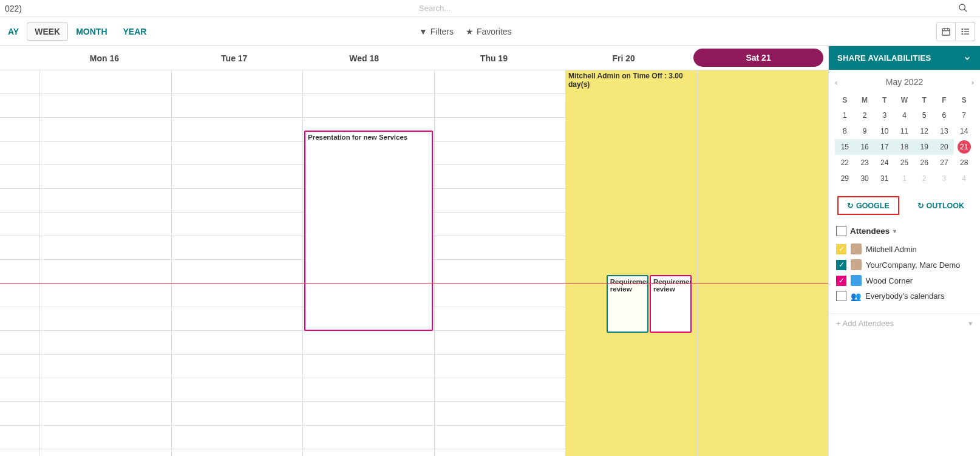 This screenshot has height=456, width=980. What do you see at coordinates (889, 281) in the screenshot?
I see `attendee-name: Wood Corner` at bounding box center [889, 281].